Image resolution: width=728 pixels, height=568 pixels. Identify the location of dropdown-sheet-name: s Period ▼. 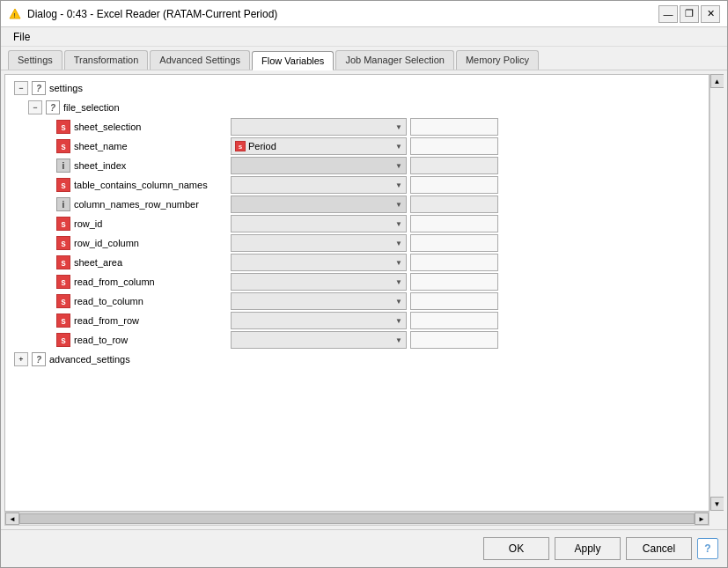
(319, 146).